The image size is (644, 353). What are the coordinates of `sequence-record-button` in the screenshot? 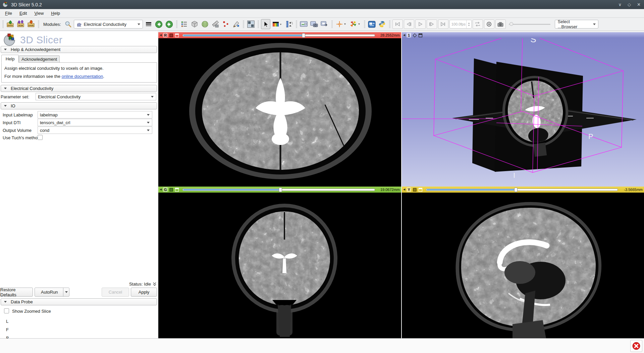 It's located at (489, 24).